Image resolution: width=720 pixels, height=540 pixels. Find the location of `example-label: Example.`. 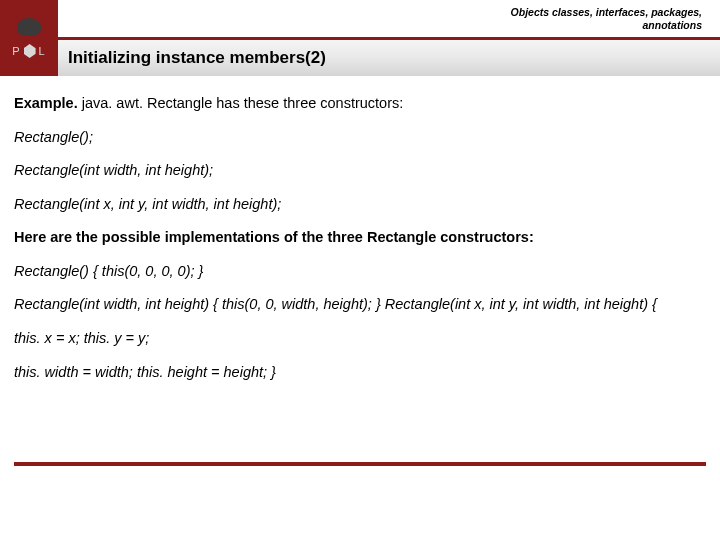

example-label: Example. is located at coordinates (46, 103).